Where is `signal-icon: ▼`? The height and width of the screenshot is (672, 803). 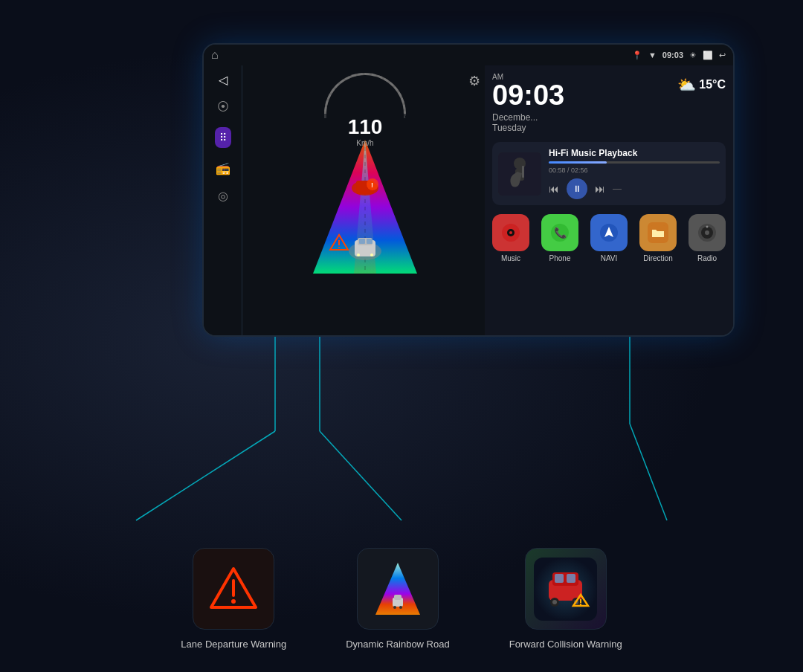 signal-icon: ▼ is located at coordinates (653, 55).